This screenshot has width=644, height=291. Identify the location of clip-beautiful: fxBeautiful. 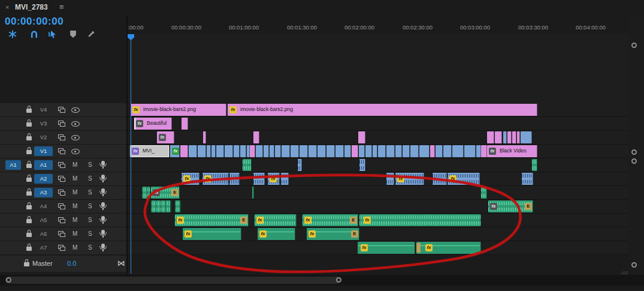
(153, 124).